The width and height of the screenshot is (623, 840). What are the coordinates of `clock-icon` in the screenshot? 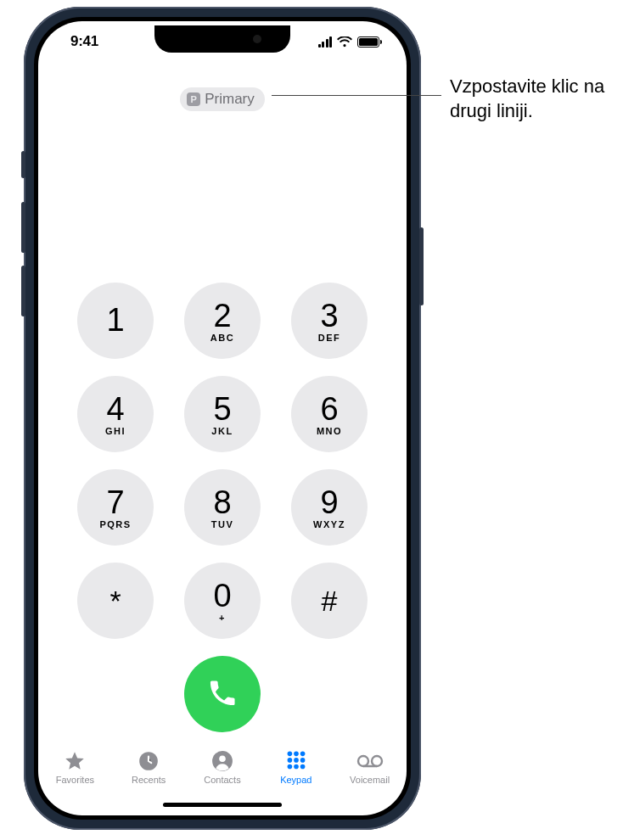 It's located at (149, 761).